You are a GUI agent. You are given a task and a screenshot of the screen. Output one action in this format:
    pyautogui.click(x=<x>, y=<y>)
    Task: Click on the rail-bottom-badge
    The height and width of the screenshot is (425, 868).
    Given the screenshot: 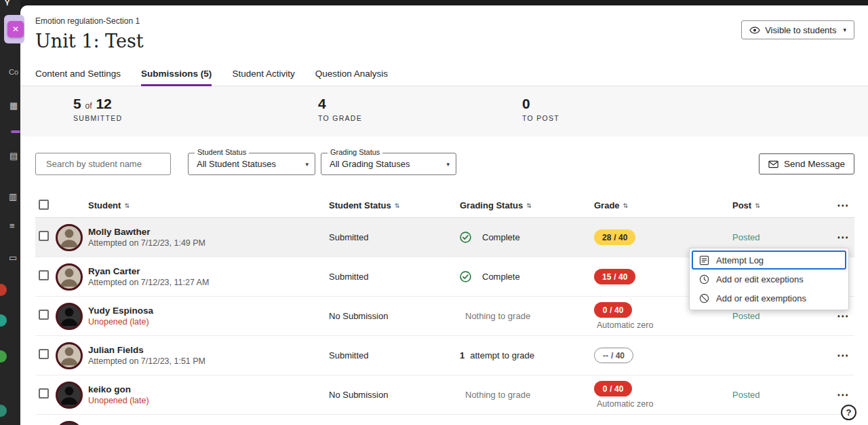 What is the action you would take?
    pyautogui.click(x=3, y=411)
    